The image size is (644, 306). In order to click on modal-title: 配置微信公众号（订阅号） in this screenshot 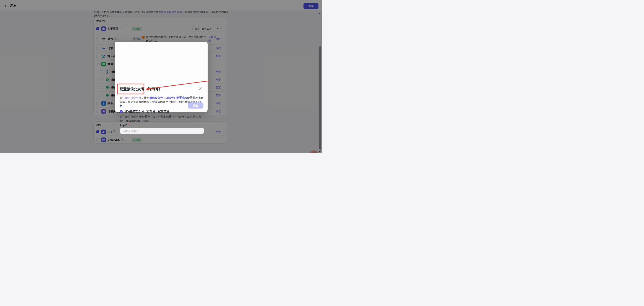, I will do `click(141, 89)`.